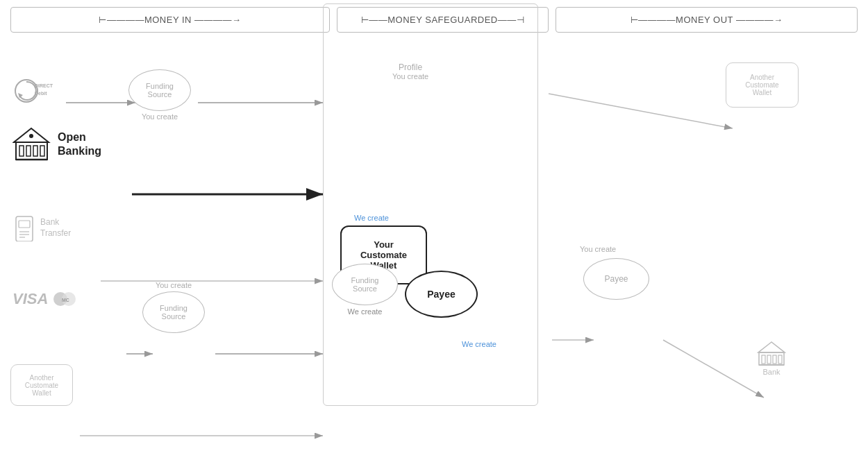 Image resolution: width=868 pixels, height=460 pixels. Describe the element at coordinates (42, 228) in the screenshot. I see `bank-transfer-row: BankTransfer` at that location.